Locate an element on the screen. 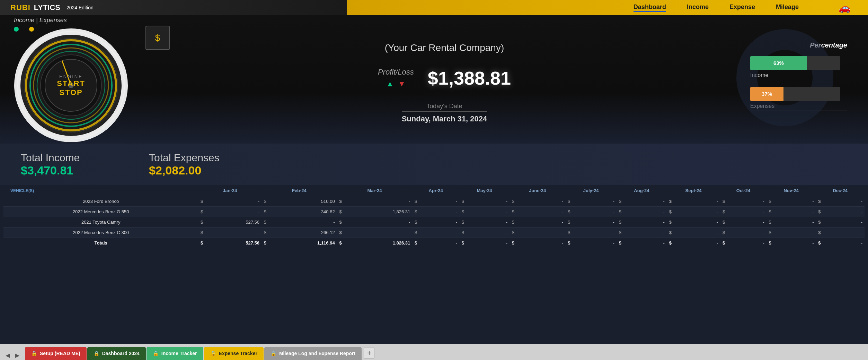 Image resolution: width=868 pixels, height=360 pixels. total-expenses-value: $2,082.00 is located at coordinates (184, 171).